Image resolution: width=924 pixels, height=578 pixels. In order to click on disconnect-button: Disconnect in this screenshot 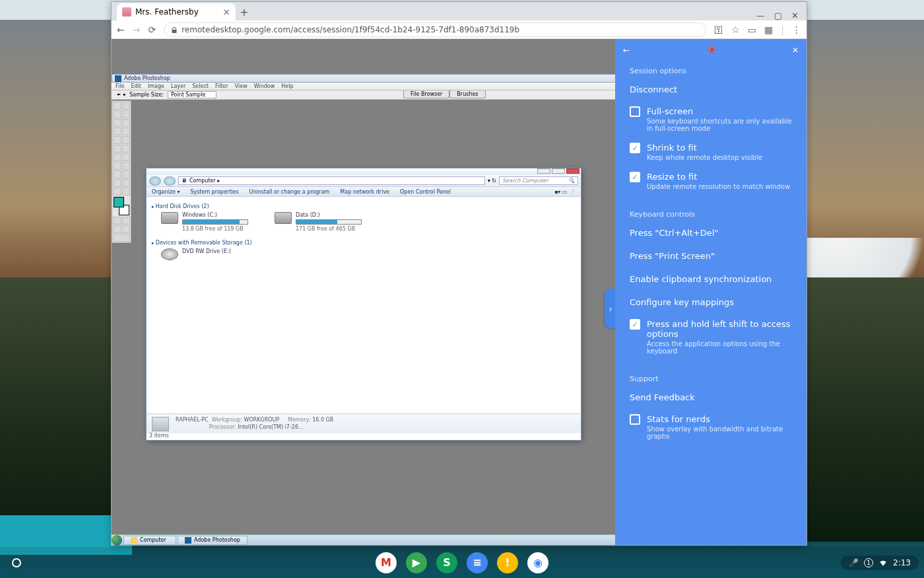, I will do `click(711, 90)`.